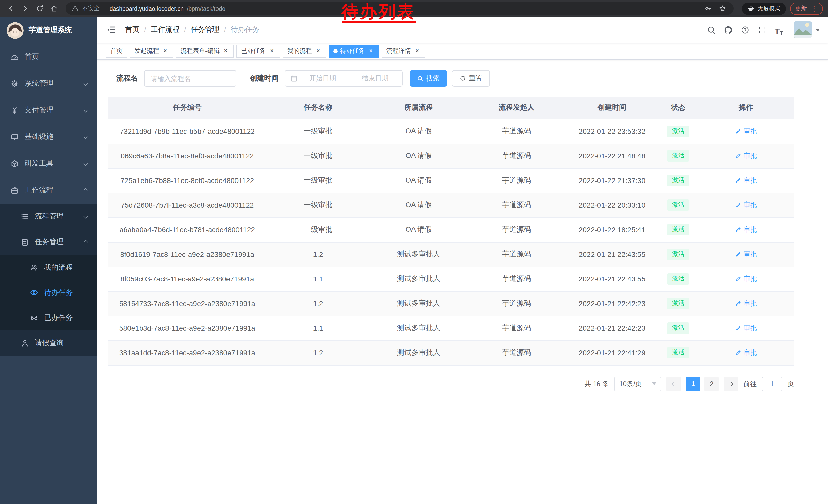  I want to click on github-button, so click(728, 30).